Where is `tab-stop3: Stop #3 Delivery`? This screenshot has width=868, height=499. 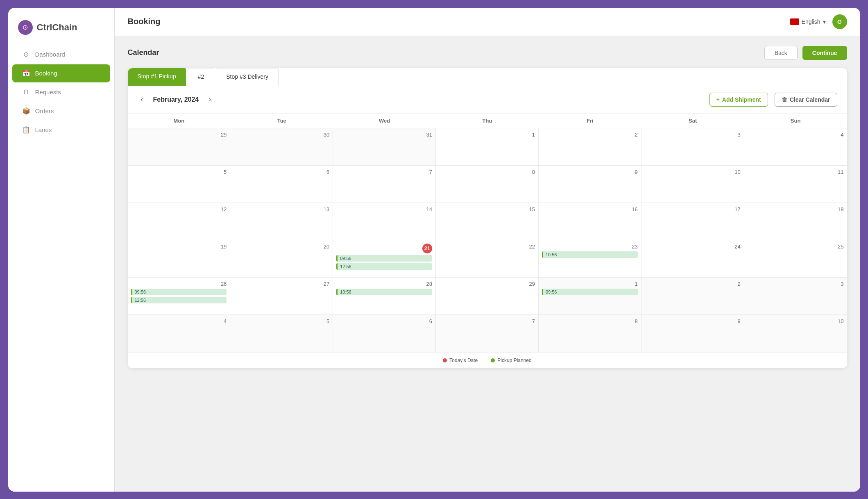
tab-stop3: Stop #3 Delivery is located at coordinates (247, 77).